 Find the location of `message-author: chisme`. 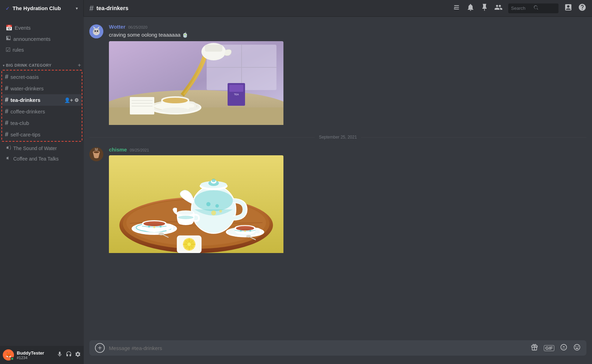

message-author: chisme is located at coordinates (118, 149).